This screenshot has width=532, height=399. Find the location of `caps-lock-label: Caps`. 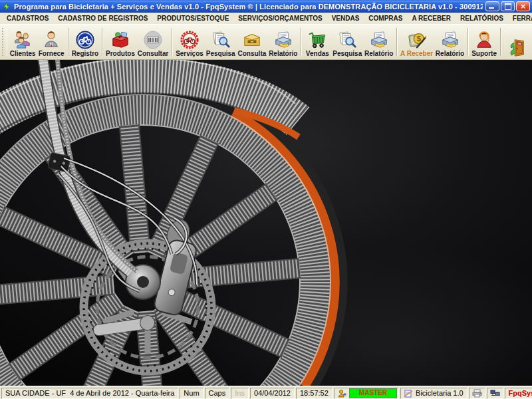

caps-lock-label: Caps is located at coordinates (217, 393).